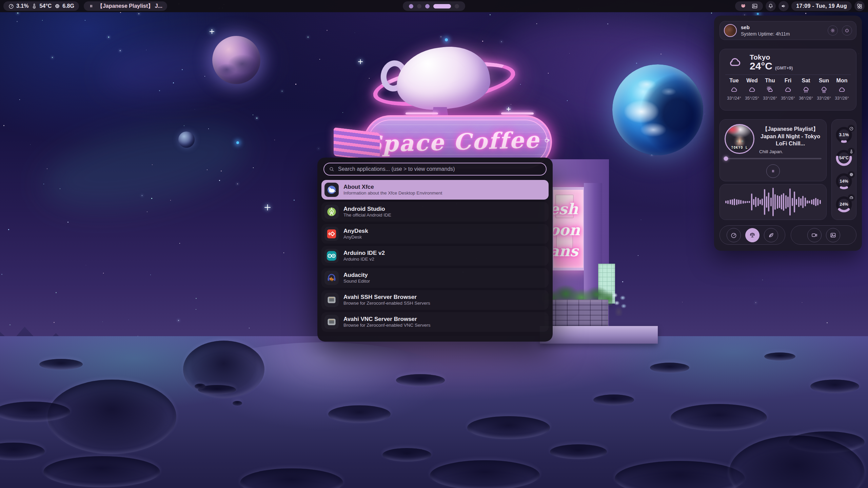  Describe the element at coordinates (847, 30) in the screenshot. I see `power-icon` at that location.